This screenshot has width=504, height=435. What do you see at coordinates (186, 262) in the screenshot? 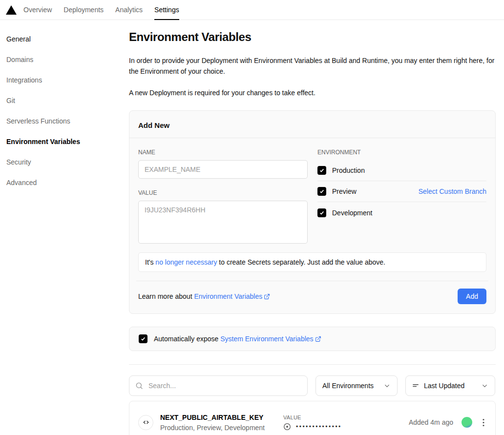
I see `no-longer-necessary-link: no longer necessary` at bounding box center [186, 262].